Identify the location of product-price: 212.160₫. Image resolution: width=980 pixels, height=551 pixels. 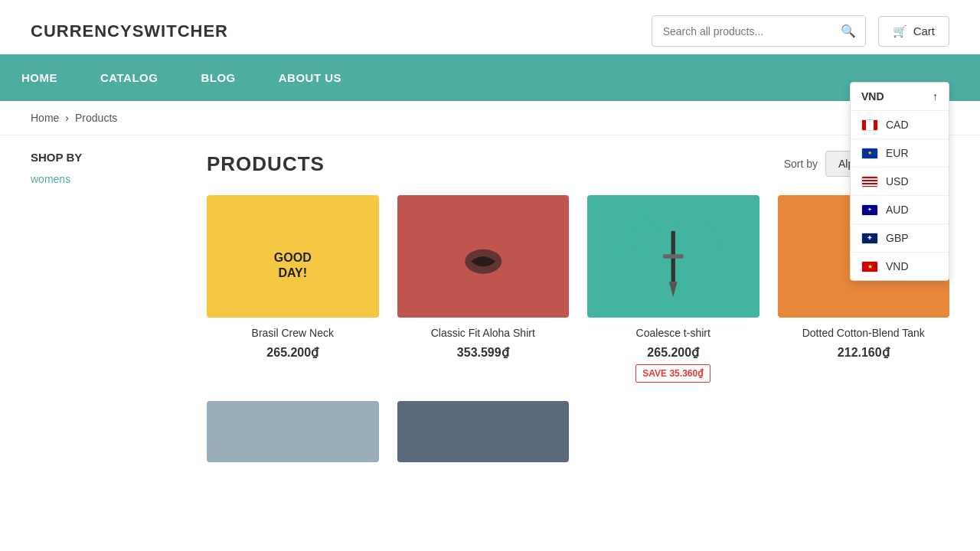
(864, 352).